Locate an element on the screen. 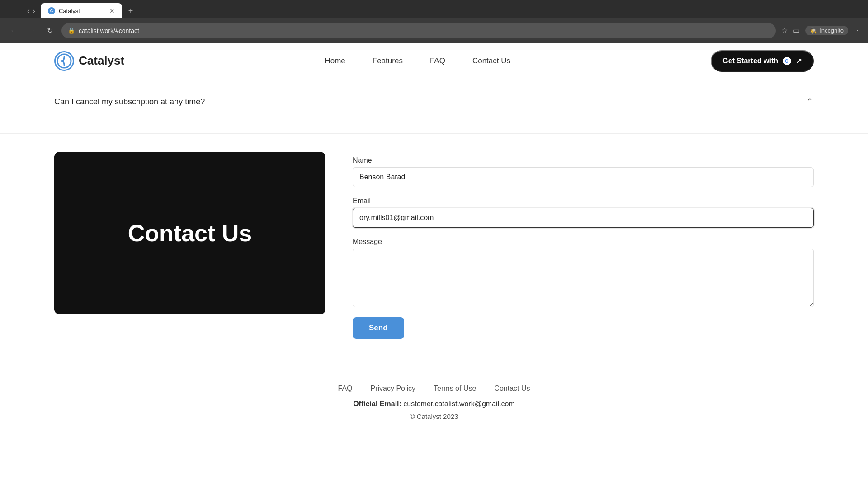 The image size is (868, 488). nav-links: Home Features FAQ Contact Us is located at coordinates (418, 61).